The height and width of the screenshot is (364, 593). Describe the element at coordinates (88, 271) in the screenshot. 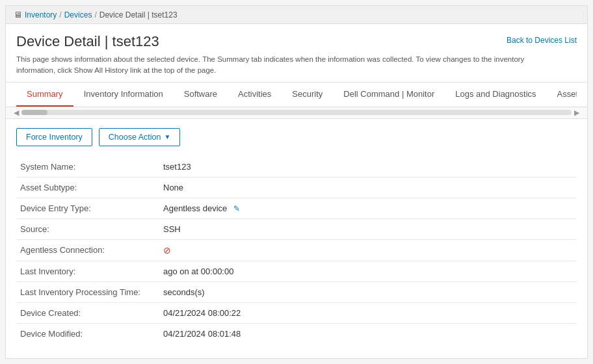

I see `row-label: Last Inventory:` at that location.